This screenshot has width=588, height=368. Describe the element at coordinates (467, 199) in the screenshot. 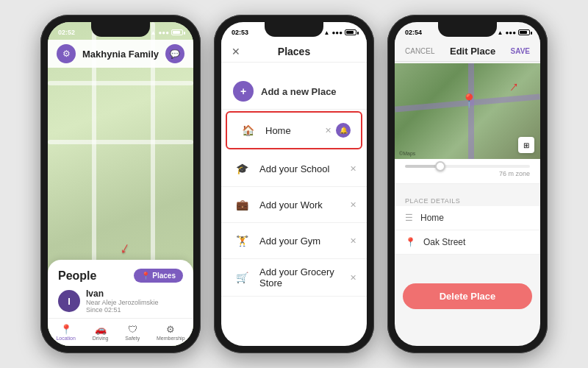

I see `place-details-title: Place details` at that location.